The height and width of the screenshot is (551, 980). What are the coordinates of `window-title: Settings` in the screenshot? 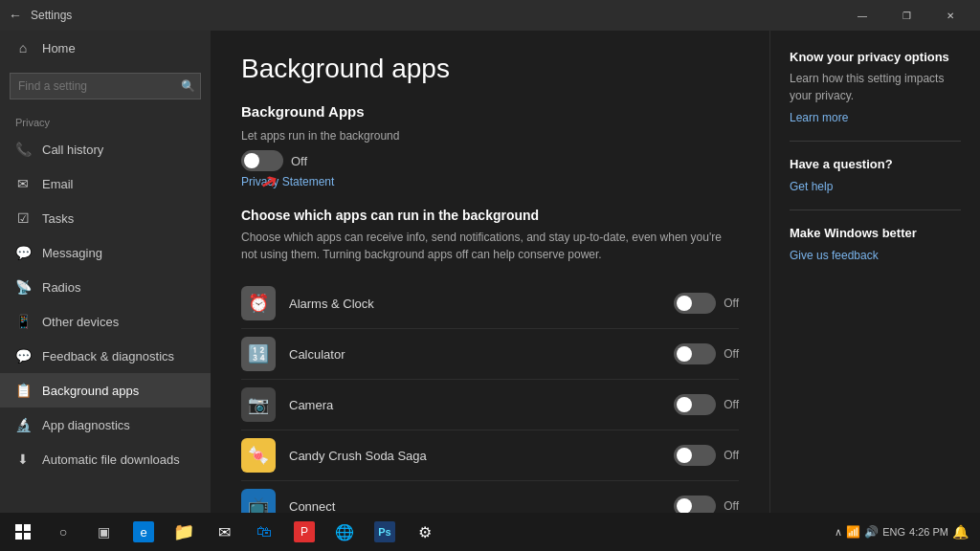 It's located at (52, 15).